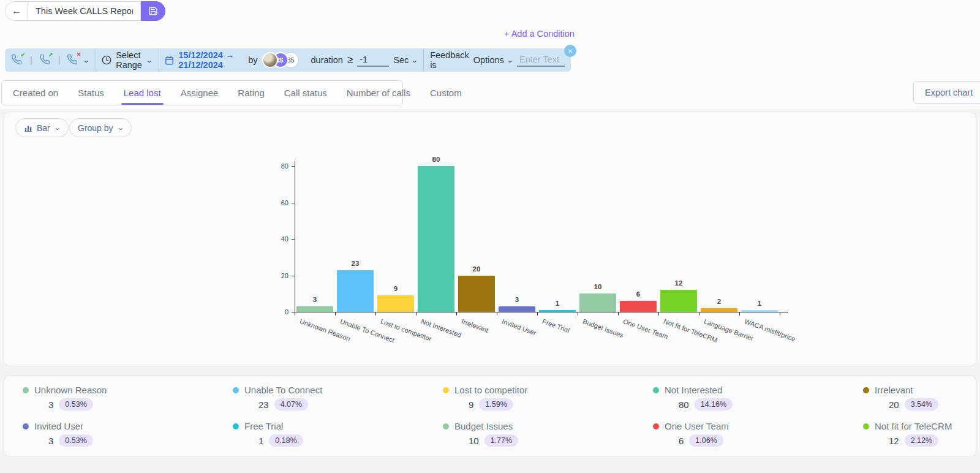 This screenshot has height=473, width=980. What do you see at coordinates (401, 60) in the screenshot?
I see `duration-unit-label: Sec` at bounding box center [401, 60].